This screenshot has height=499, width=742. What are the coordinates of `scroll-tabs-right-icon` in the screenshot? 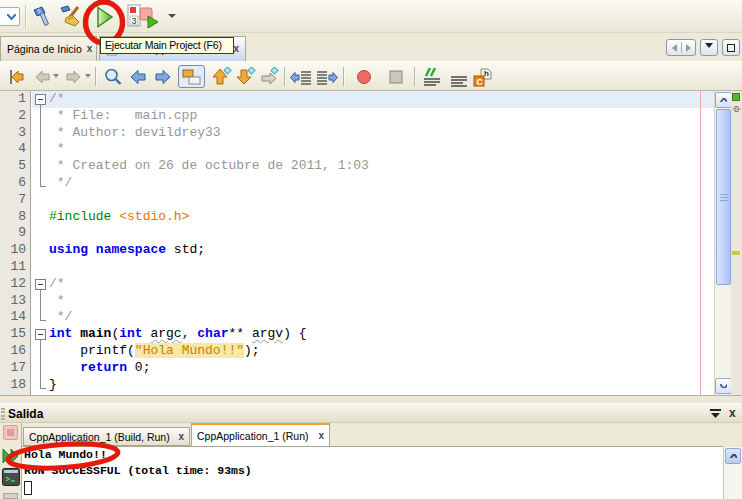 It's located at (688, 48).